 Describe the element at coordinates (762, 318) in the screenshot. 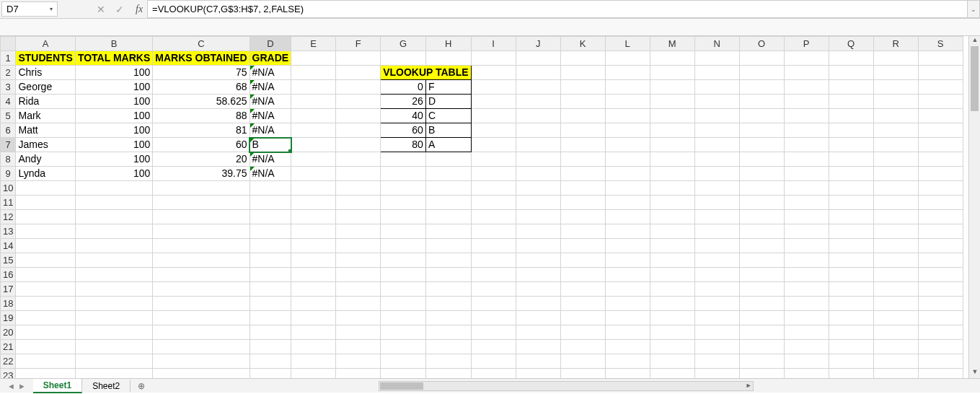

I see `cell-O19` at that location.